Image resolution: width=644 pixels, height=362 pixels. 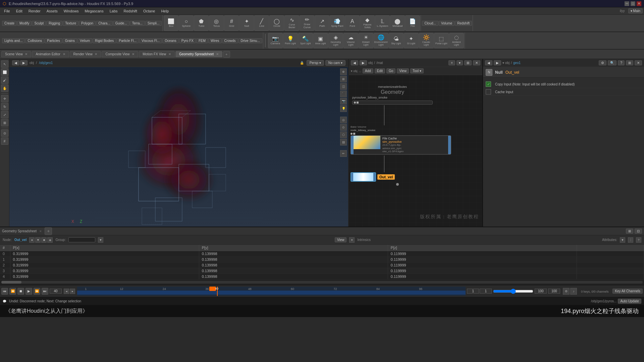 What do you see at coordinates (368, 71) in the screenshot?
I see `ne-add-node-btn: Add` at bounding box center [368, 71].